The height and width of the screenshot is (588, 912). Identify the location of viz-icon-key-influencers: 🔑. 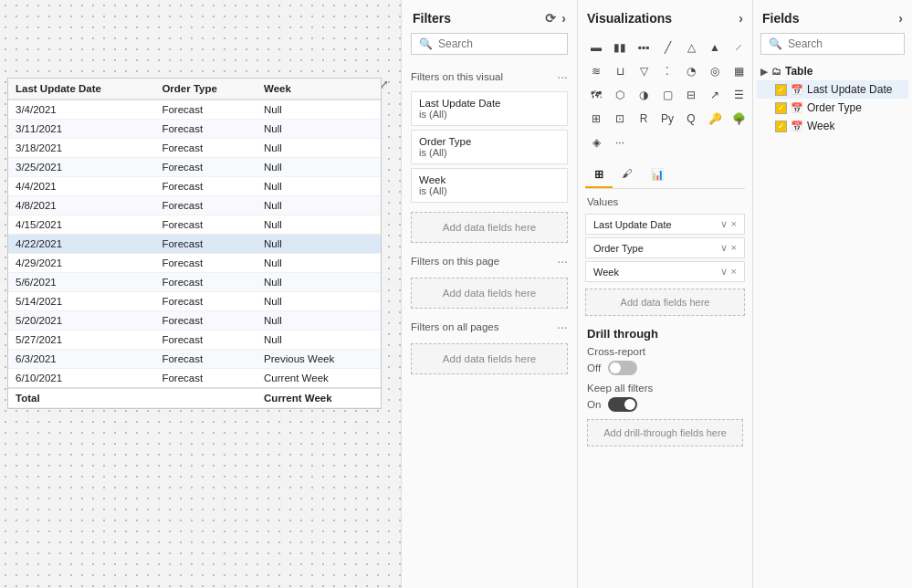
(715, 119).